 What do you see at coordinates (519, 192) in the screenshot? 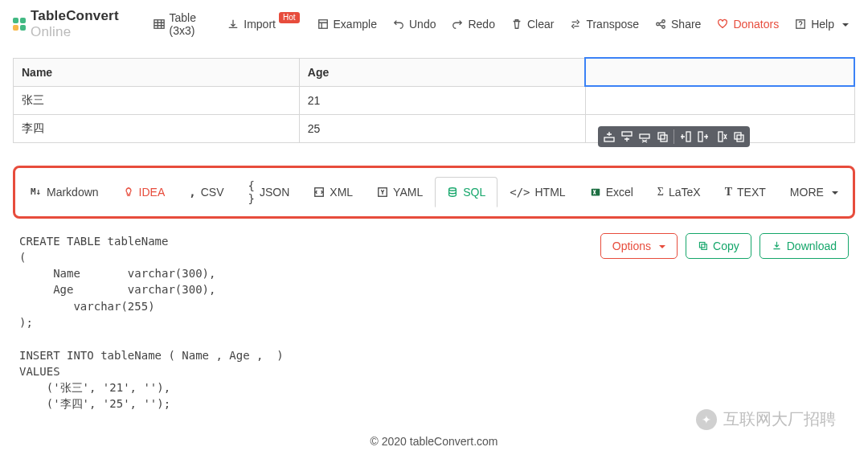
I see `html-icon: </>` at bounding box center [519, 192].